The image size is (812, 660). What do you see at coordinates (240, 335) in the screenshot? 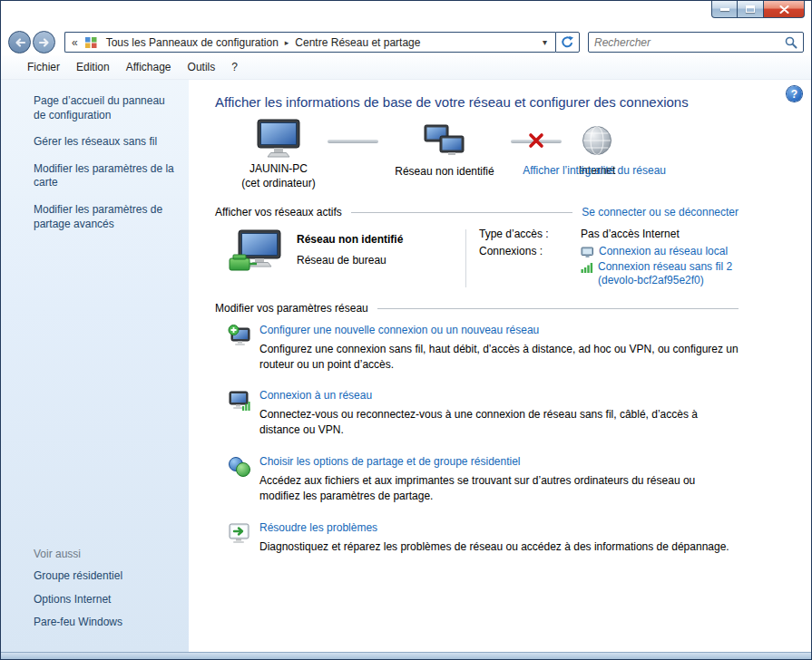
I see `new-connection-icon` at bounding box center [240, 335].